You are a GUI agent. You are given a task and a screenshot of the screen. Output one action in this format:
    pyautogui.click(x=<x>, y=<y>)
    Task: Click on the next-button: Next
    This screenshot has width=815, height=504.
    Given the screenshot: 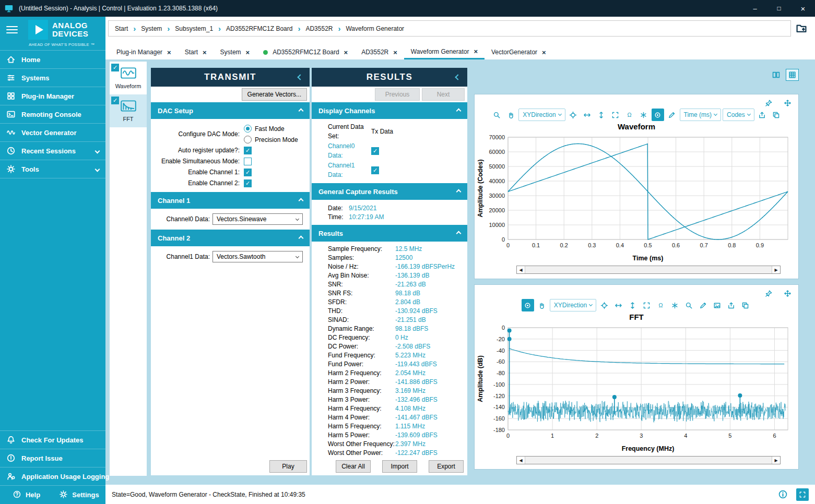 What is the action you would take?
    pyautogui.click(x=443, y=94)
    